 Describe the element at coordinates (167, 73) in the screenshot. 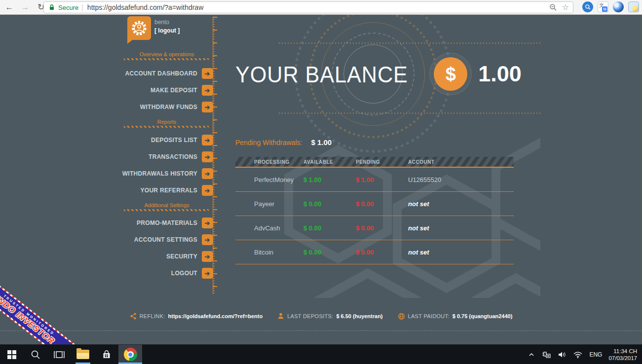

I see `sidebar-item-account-dashboard: ACCOUNT DASHBOARD ➔` at that location.